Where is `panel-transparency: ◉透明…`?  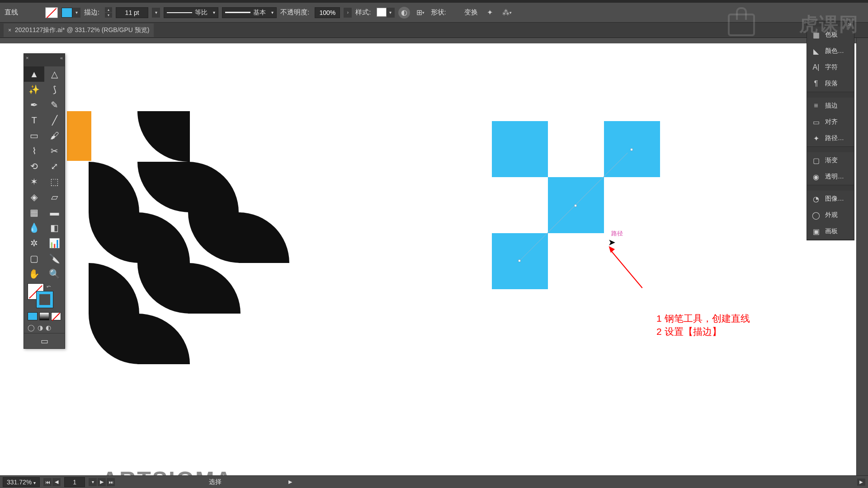 panel-transparency: ◉透明… is located at coordinates (830, 177).